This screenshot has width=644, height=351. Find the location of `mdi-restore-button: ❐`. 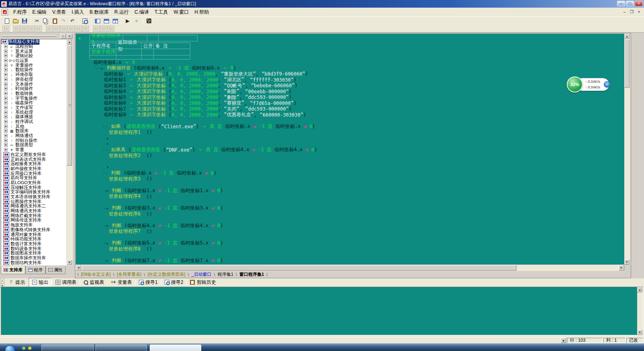

mdi-restore-button: ❐ is located at coordinates (632, 12).